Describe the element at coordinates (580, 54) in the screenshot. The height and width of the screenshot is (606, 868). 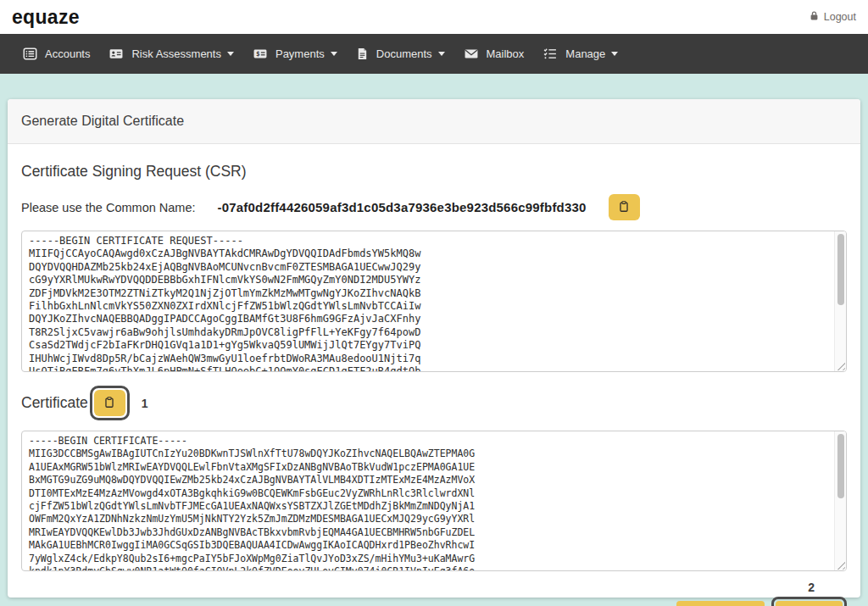
I see `nav-item-manage: Manage` at that location.